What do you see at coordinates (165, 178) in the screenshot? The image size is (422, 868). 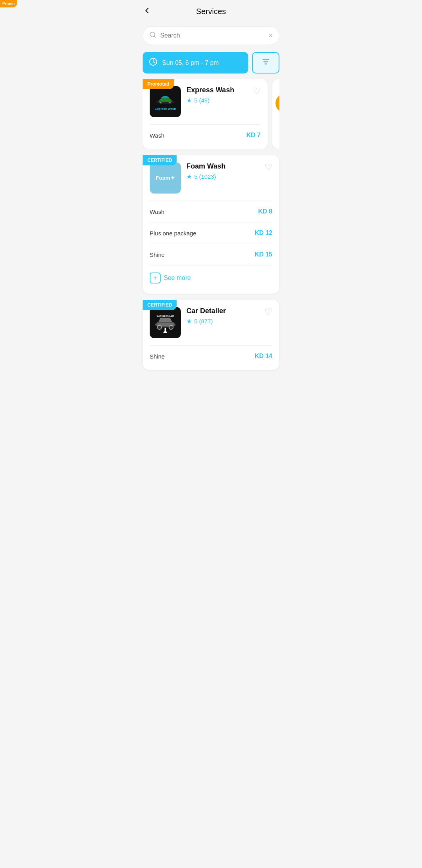 I see `foam-wash-logo: Foam✦` at bounding box center [165, 178].